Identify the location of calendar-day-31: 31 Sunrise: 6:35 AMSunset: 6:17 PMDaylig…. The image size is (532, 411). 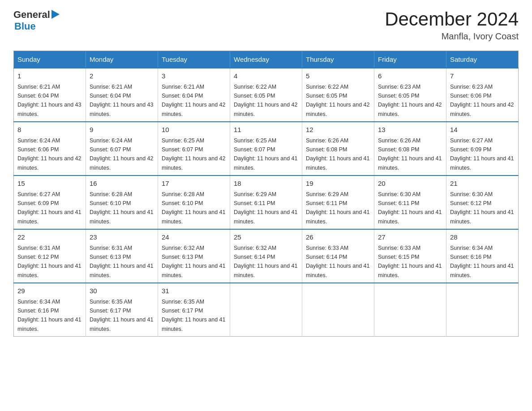
(194, 310).